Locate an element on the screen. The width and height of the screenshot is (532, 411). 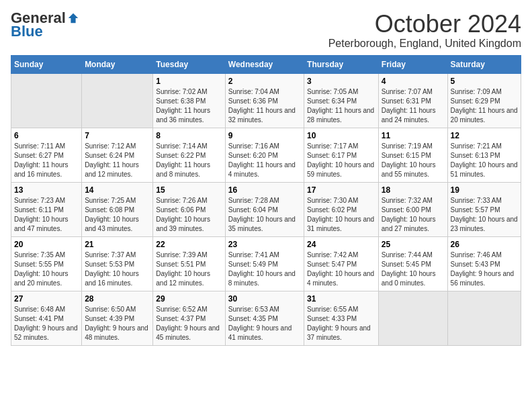
column-header-friday: Friday is located at coordinates (412, 64).